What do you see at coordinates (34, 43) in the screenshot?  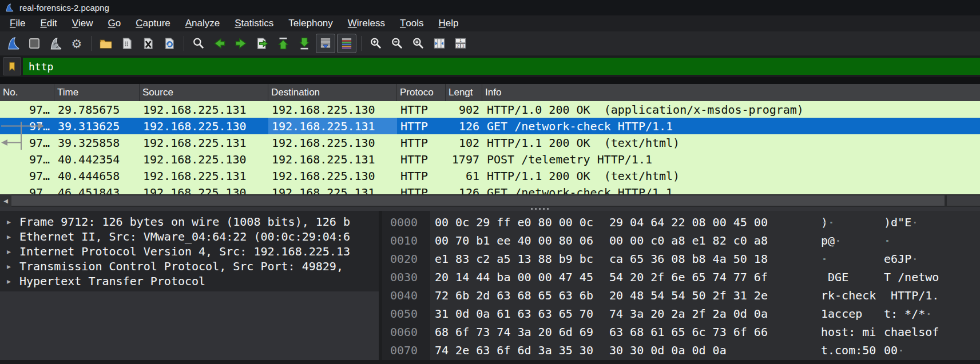 I see `stop-capture-button` at bounding box center [34, 43].